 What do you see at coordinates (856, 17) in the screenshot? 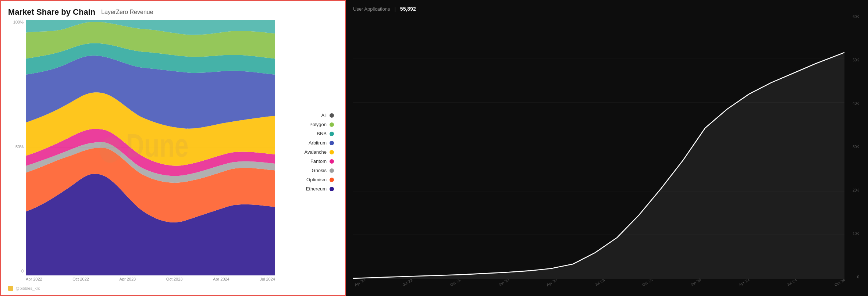
I see `right-y-label-60k: 60K` at bounding box center [856, 17].